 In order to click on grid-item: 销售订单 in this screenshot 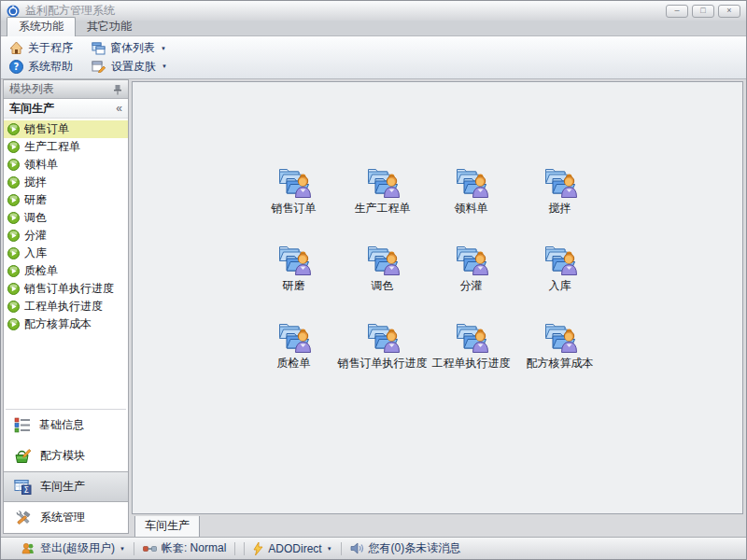, I will do `click(293, 189)`.